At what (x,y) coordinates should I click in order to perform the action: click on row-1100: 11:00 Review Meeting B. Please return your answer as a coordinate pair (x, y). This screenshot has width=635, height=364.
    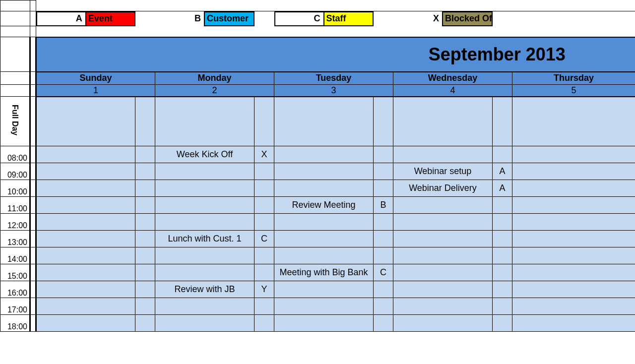
    Looking at the image, I should click on (318, 205).